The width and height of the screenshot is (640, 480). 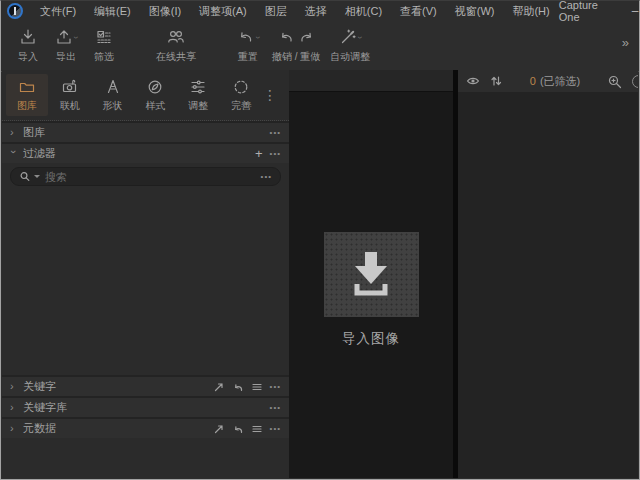 I want to click on import-icon, so click(x=28, y=37).